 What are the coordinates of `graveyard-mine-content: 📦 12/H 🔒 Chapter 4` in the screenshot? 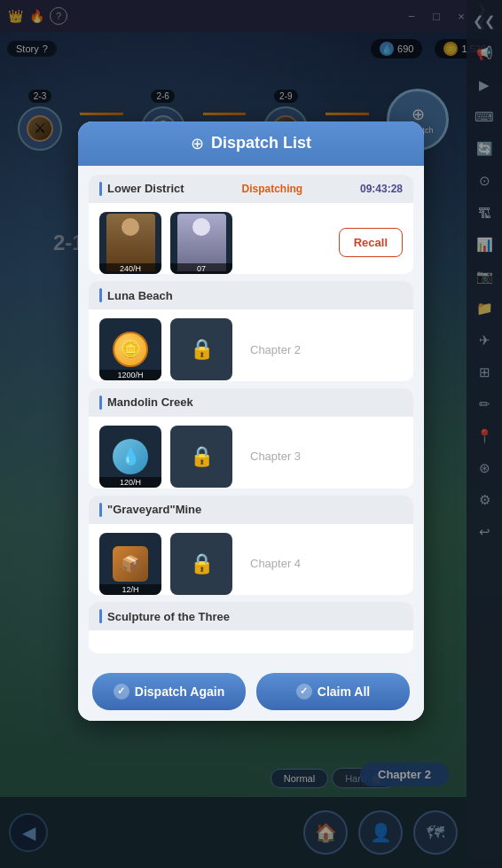 It's located at (251, 560).